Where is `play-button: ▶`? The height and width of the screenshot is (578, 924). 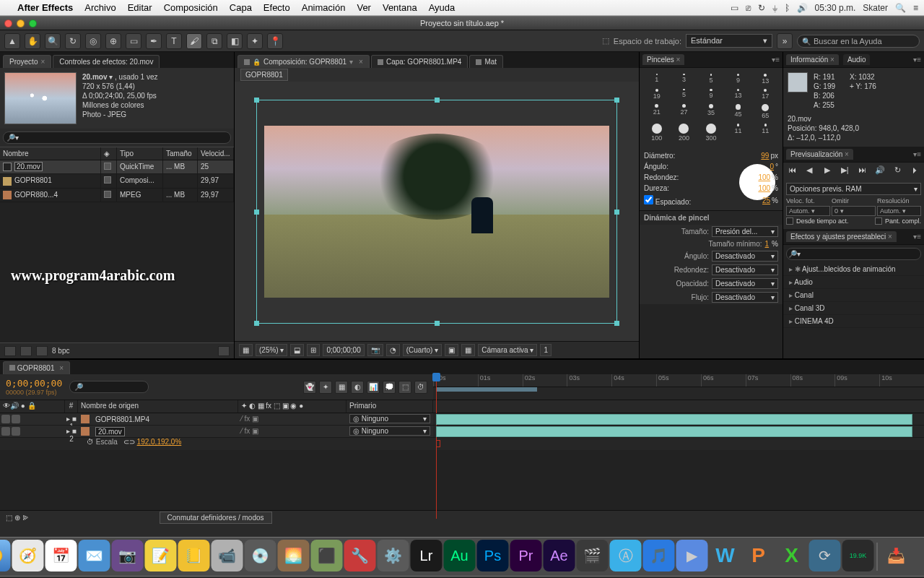
play-button: ▶ is located at coordinates (827, 171).